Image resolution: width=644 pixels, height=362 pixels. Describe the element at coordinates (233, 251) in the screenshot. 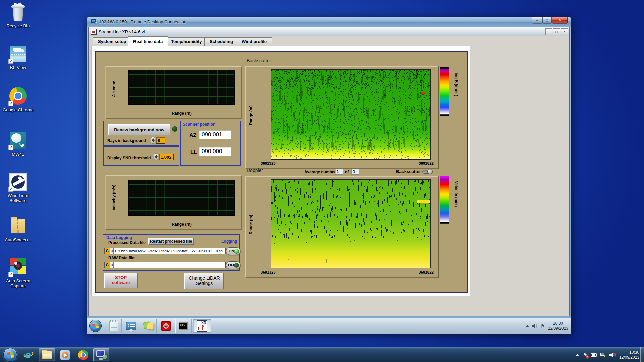

I see `processed-logging-toggle: ON` at that location.